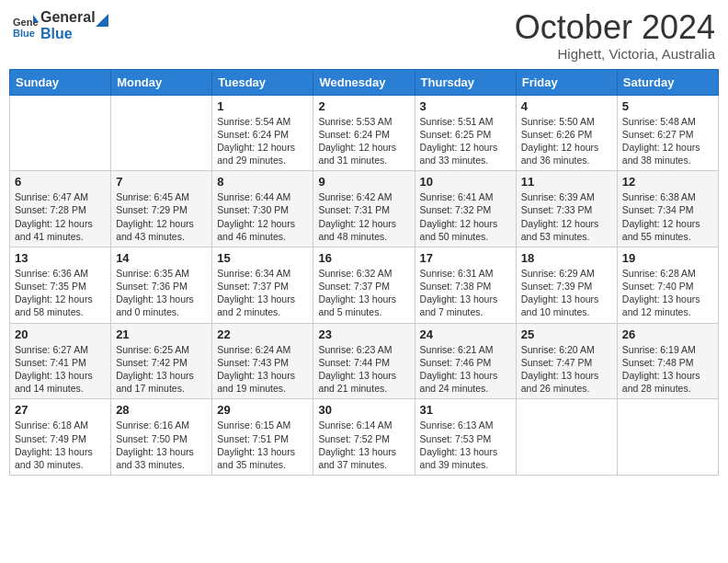  What do you see at coordinates (364, 361) in the screenshot?
I see `week-row-4: 20Sunrise: 6:27 AM Sunset: 7:41 PM Dayli…` at bounding box center [364, 361].